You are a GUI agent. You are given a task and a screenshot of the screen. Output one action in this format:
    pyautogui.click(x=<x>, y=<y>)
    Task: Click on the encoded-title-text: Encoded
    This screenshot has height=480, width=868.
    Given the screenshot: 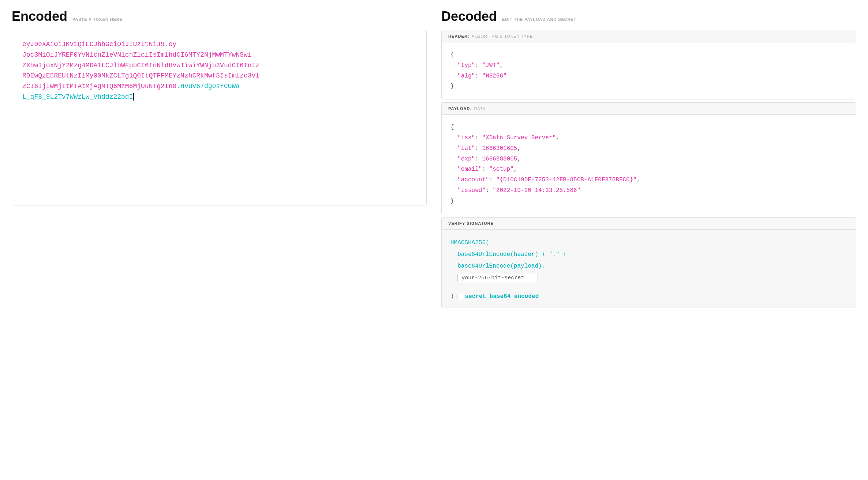 What is the action you would take?
    pyautogui.click(x=40, y=16)
    